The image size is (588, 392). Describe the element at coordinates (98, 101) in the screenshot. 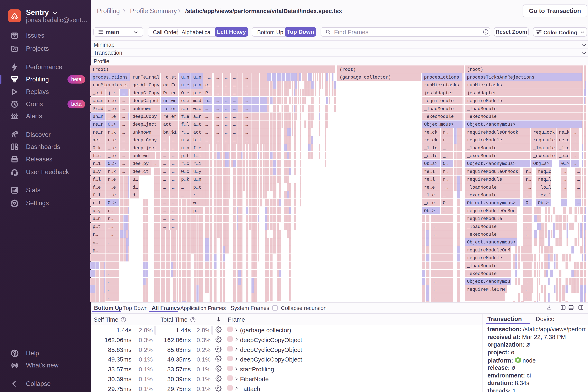

I see `svg-text: ca…n` at that location.